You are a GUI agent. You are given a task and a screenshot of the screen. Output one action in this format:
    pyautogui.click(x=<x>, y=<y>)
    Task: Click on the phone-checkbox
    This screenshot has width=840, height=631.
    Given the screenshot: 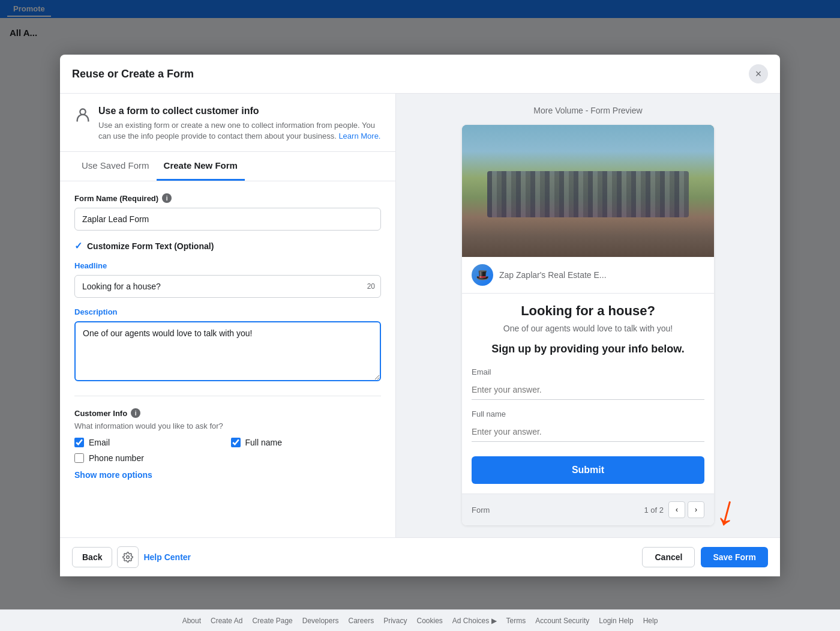 What is the action you would take?
    pyautogui.click(x=79, y=458)
    